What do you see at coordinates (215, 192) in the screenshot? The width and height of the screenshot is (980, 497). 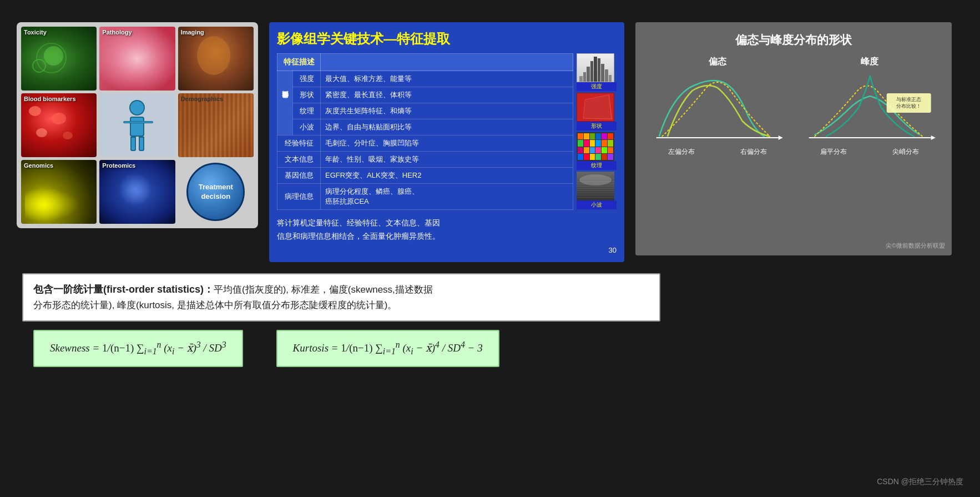 I see `treatment-circle: Treatmentdecision` at bounding box center [215, 192].